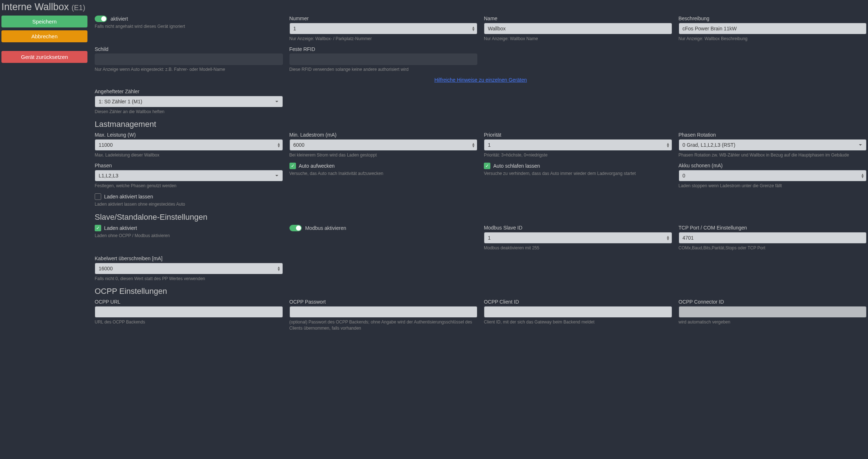 The image size is (868, 459). Describe the element at coordinates (189, 112) in the screenshot. I see `attached-meter-hint: Diesen Zähler an die Wallbox heften` at that location.